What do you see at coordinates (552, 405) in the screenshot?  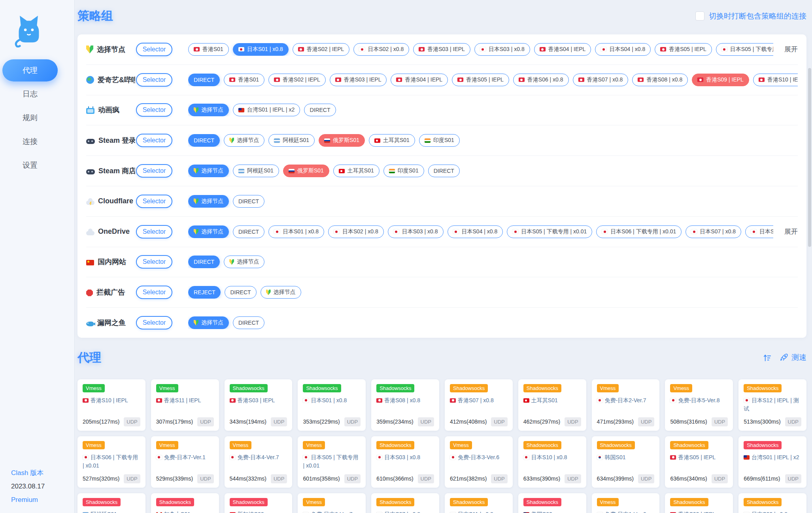 I see `proxy-card: Shadowsocks 土耳其S01 462ms(297ms) UDP` at bounding box center [552, 405].